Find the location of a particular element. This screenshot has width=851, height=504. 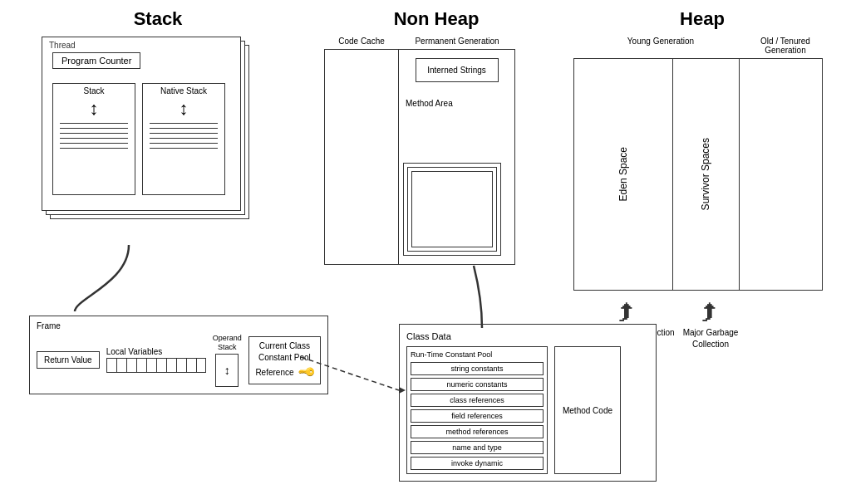

nonheap-sublabels: Code Cache Permanent Generation is located at coordinates (436, 42).